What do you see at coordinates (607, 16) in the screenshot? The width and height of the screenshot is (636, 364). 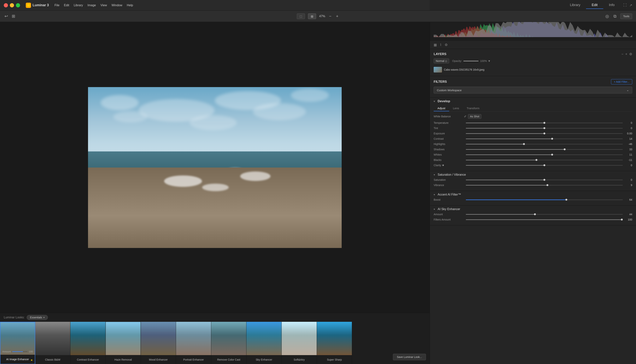 I see `preview-before-icon: ◎` at bounding box center [607, 16].